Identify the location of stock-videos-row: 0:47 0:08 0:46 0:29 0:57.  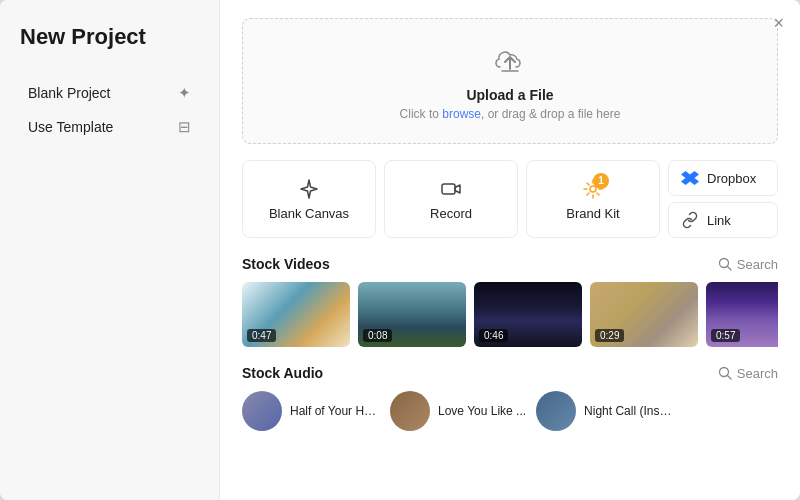
(510, 314).